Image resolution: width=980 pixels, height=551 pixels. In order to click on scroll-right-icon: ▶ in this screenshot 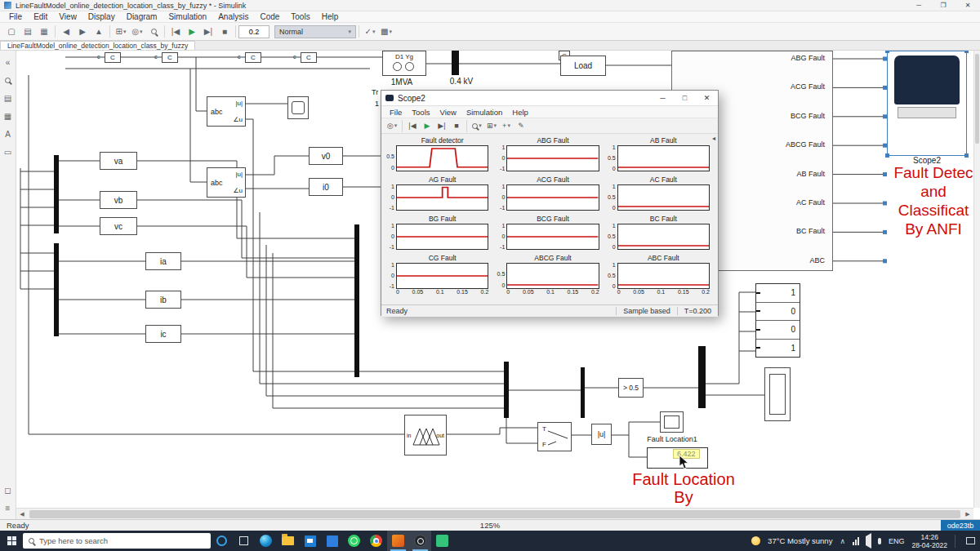, I will do `click(968, 514)`.